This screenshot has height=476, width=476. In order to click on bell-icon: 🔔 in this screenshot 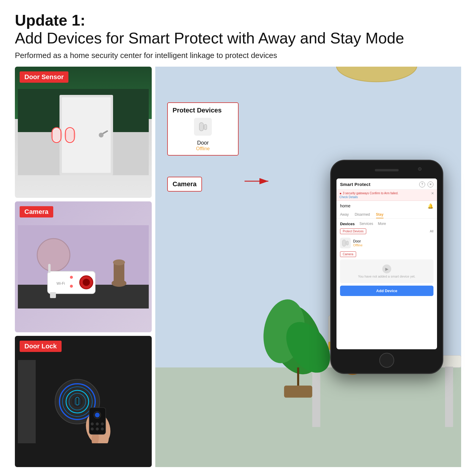, I will do `click(430, 206)`.